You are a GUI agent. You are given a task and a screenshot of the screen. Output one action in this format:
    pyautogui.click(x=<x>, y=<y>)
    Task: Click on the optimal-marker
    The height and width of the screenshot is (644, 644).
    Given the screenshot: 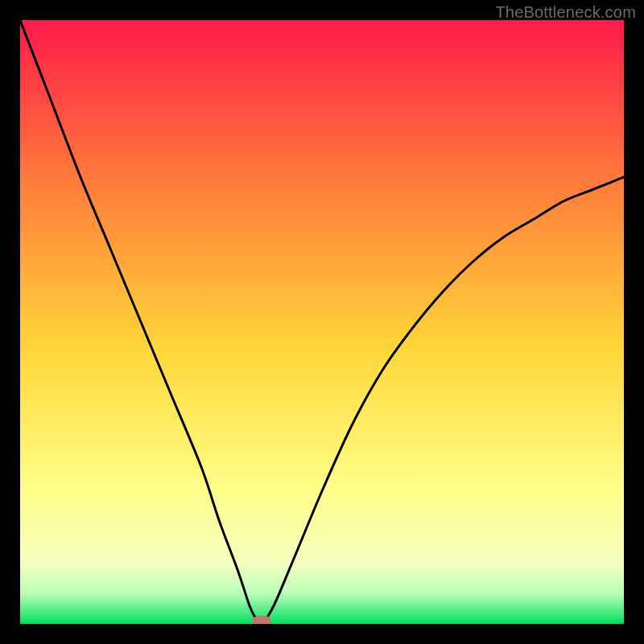 What is the action you would take?
    pyautogui.click(x=262, y=620)
    